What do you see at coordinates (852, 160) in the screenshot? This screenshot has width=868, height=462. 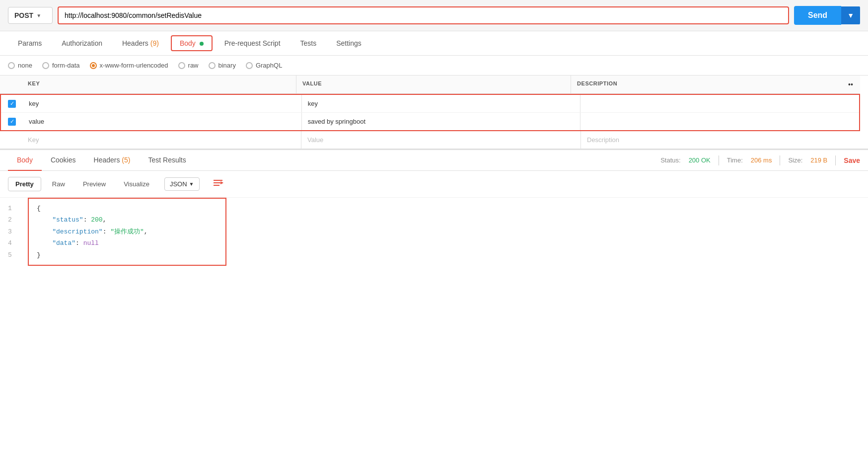 I see `save-button: Save` at bounding box center [852, 160].